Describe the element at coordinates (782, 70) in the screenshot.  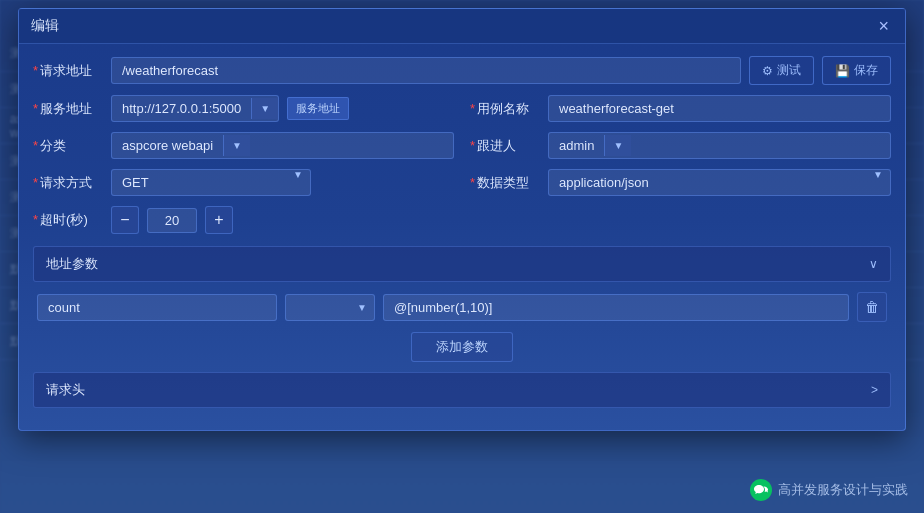
I see `test-button: ⚙ 测试` at that location.